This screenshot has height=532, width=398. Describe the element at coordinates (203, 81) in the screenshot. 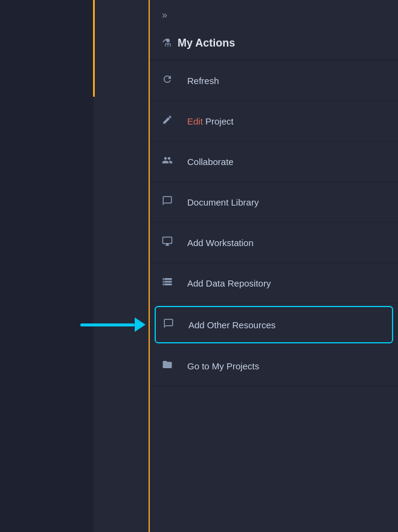

I see `refresh-label: Refresh` at that location.